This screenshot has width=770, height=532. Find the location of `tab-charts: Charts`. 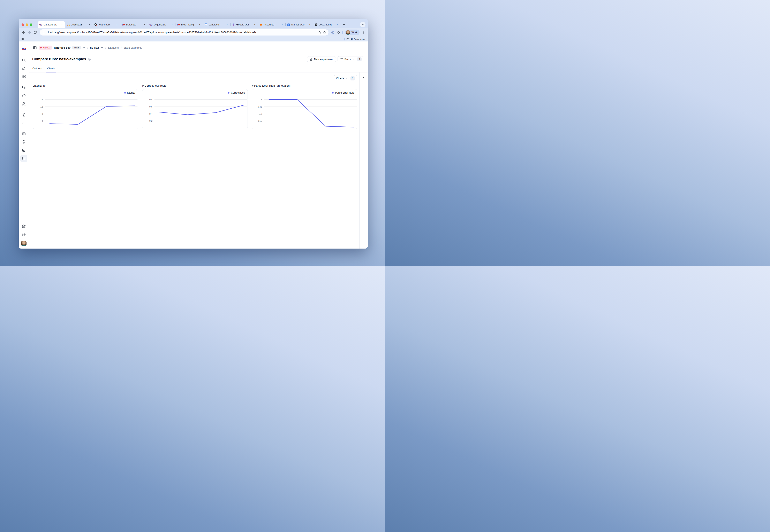

tab-charts: Charts is located at coordinates (51, 70).